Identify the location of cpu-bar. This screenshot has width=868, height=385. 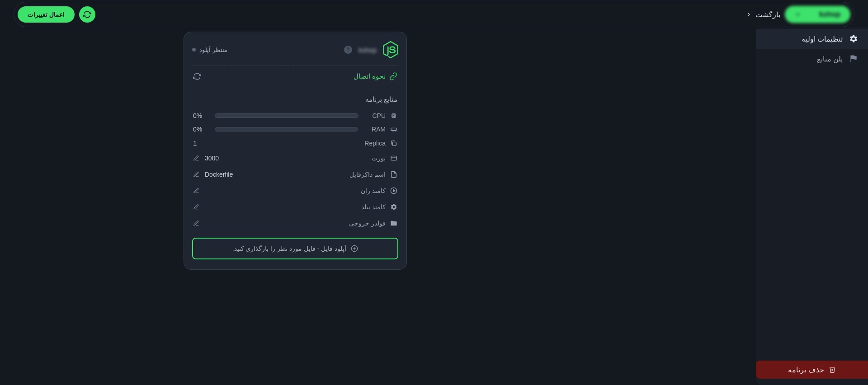
(287, 116).